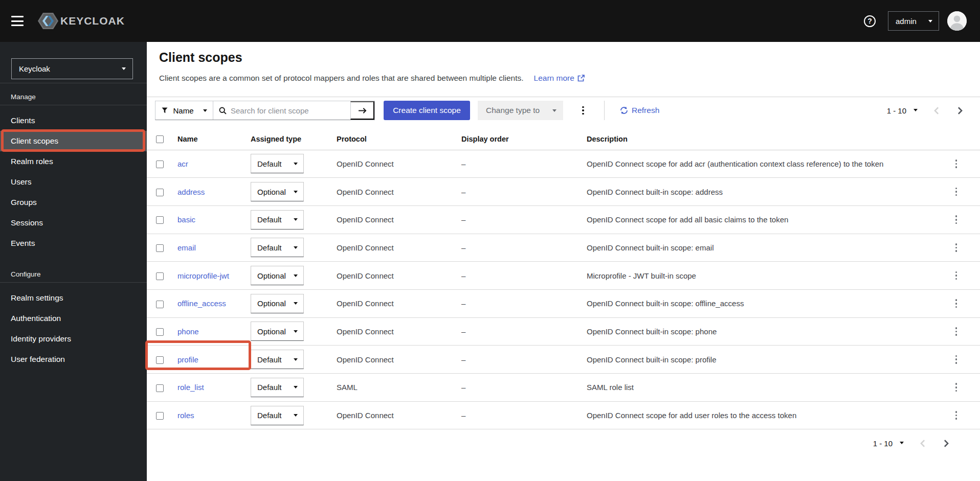  What do you see at coordinates (760, 387) in the screenshot?
I see `cell-description: SAML role list` at bounding box center [760, 387].